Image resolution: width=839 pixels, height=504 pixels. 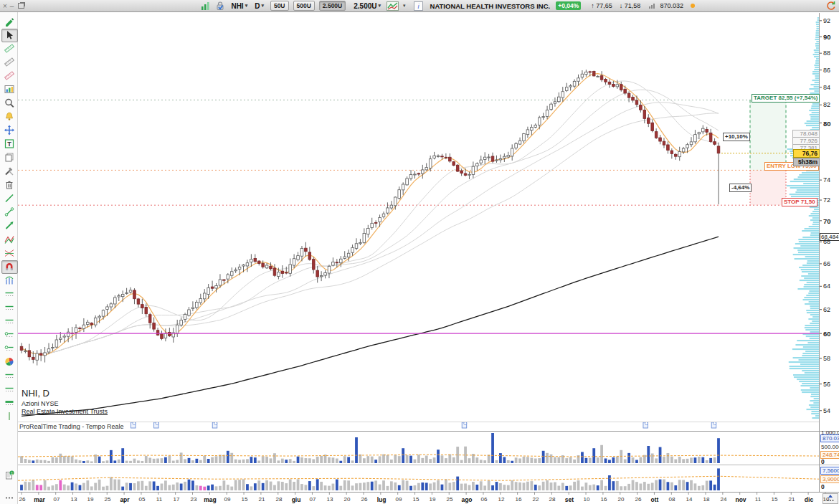 I want to click on date-label-8: 11, so click(x=159, y=499).